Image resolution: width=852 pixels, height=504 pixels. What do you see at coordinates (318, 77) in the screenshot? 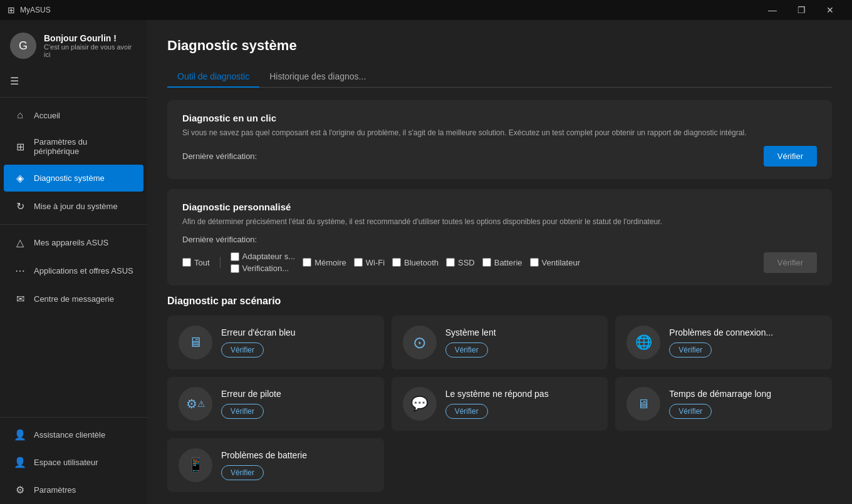
I see `tab-historique: Historique des diagnos...` at bounding box center [318, 77].